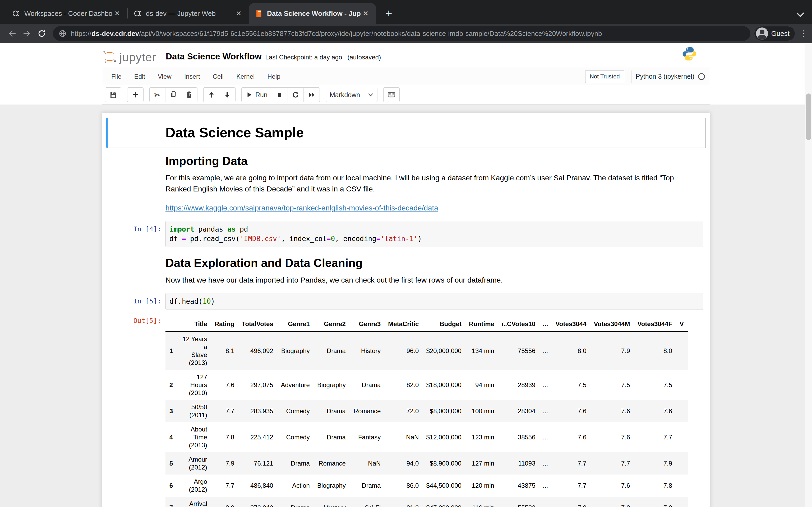 Image resolution: width=812 pixels, height=507 pixels. What do you see at coordinates (481, 437) in the screenshot?
I see `table-cell: 123 min` at bounding box center [481, 437].